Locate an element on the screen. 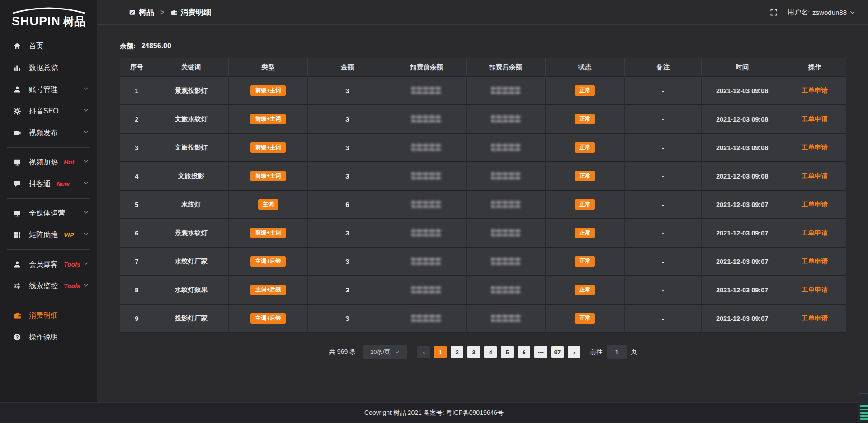  page-button-4: 4 is located at coordinates (491, 352).